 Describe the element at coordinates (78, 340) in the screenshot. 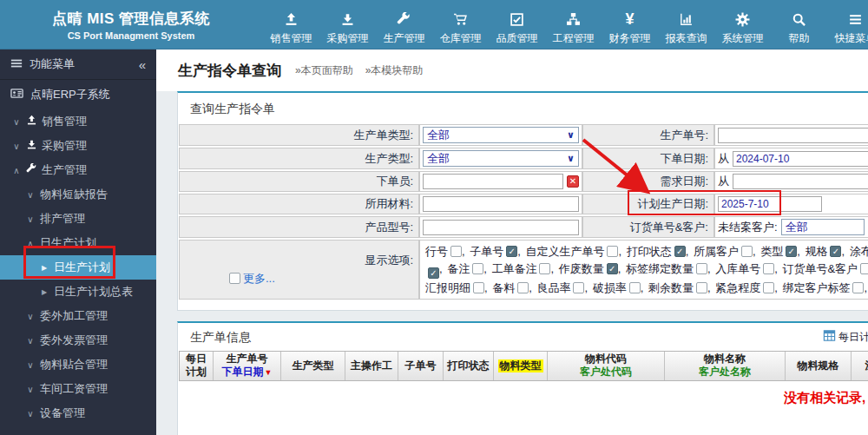

I see `sidebar-item: ∨委外发票管理` at that location.